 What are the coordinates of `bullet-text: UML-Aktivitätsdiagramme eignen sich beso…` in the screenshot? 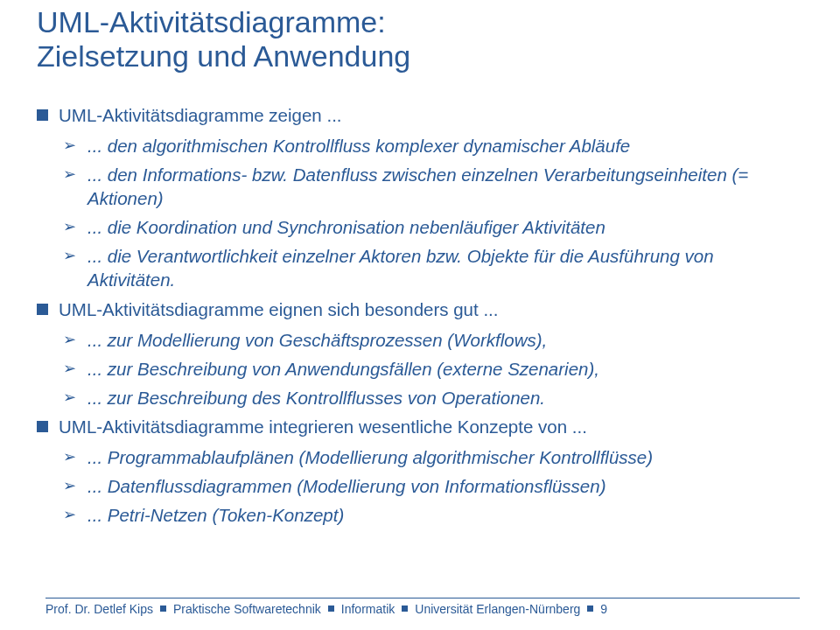 It's located at (430, 310).